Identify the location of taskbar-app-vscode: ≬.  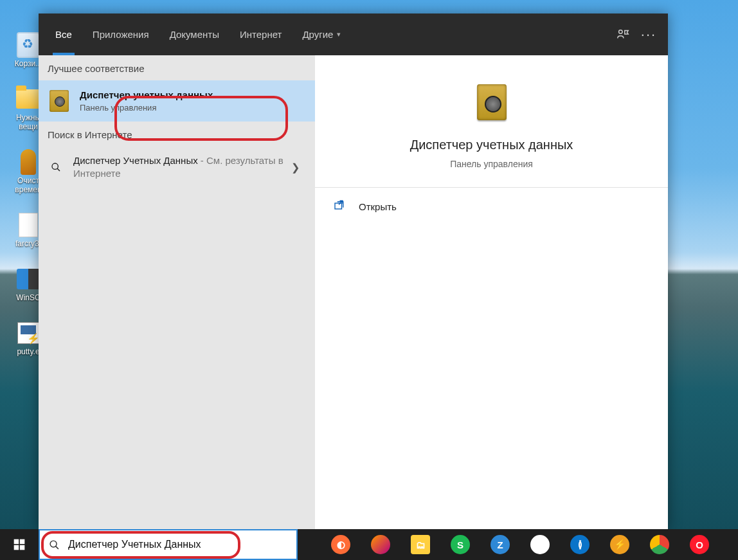
(580, 545).